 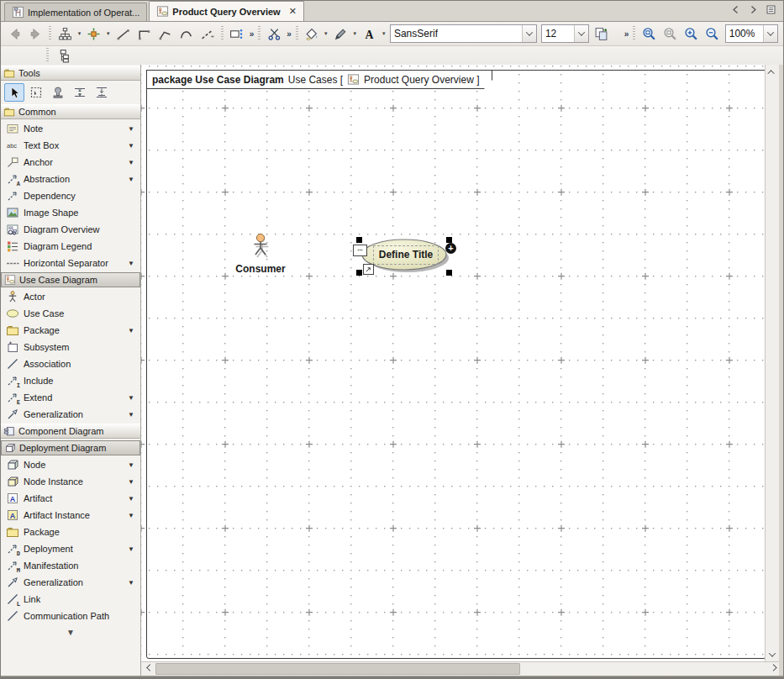 What do you see at coordinates (71, 397) in the screenshot?
I see `sidebar-item-extend: EExtend▼` at bounding box center [71, 397].